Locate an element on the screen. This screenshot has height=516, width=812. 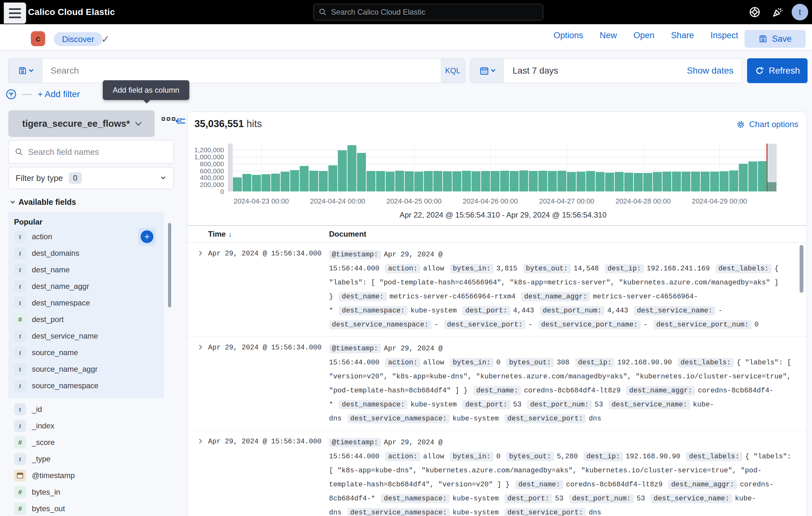
field-item-source_name_aggr: tsource_name_aggr is located at coordinates (86, 369).